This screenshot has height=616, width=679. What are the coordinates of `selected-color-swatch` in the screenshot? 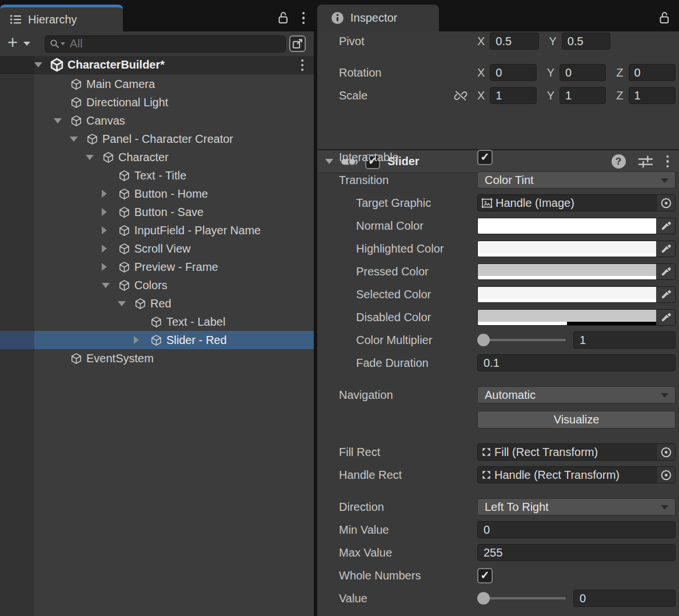 It's located at (576, 295).